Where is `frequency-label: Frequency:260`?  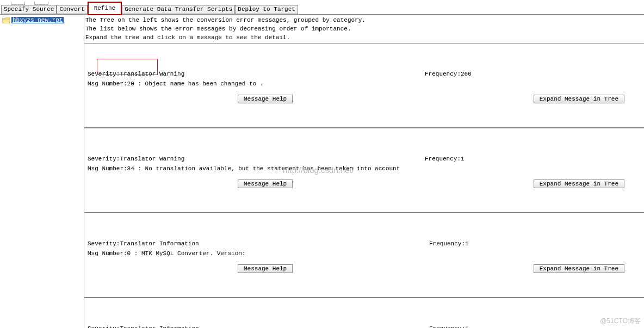 frequency-label: Frequency:260 is located at coordinates (448, 74).